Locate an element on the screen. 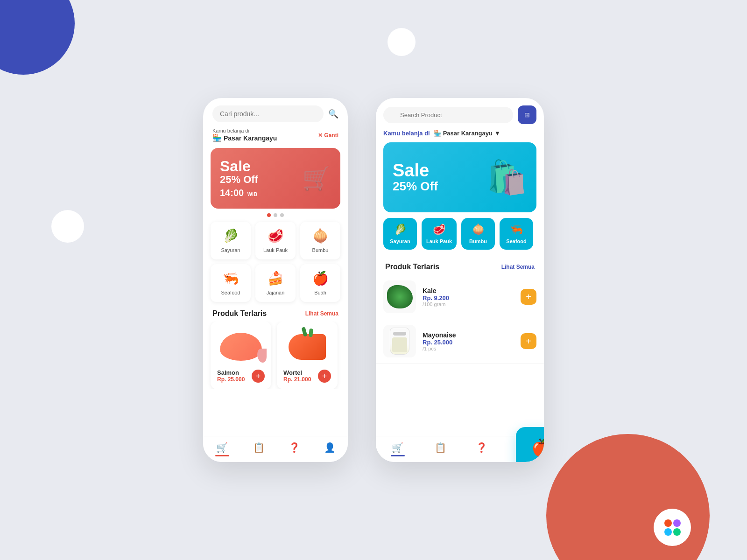 The width and height of the screenshot is (747, 560). product-list-kale: Kale Rp. 9.200 /100 gram + is located at coordinates (460, 297).